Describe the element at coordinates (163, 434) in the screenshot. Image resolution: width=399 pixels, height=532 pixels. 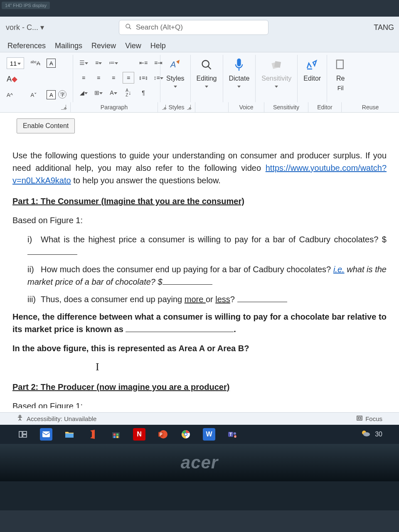
I see `powerpoint-icon: P` at that location.